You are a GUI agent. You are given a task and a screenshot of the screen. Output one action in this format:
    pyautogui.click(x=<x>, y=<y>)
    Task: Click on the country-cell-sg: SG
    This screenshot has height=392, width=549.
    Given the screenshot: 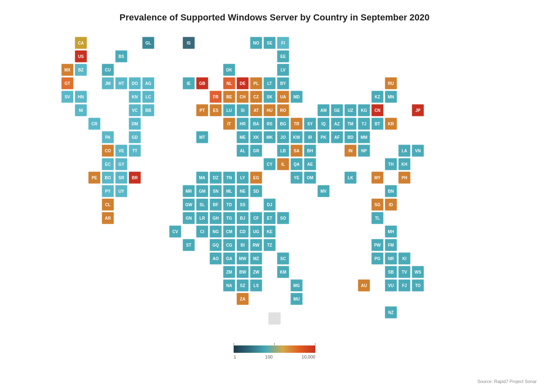 What is the action you would take?
    pyautogui.click(x=377, y=205)
    